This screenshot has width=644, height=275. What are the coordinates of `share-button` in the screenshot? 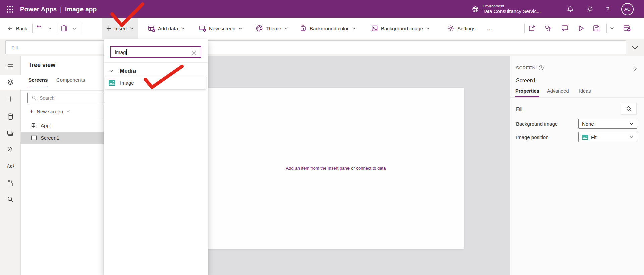 It's located at (532, 28).